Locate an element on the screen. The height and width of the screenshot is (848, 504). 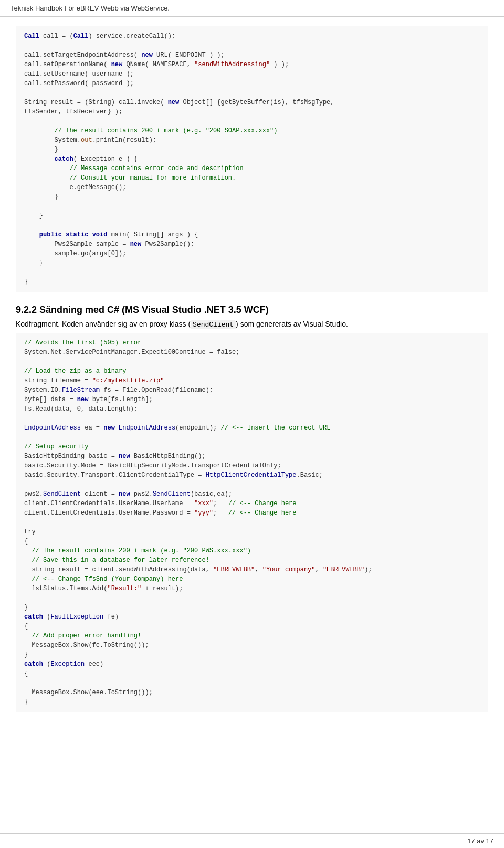
section-922-heading: 9.2.2 Sändning med C# (MS Visual Studio … is located at coordinates (252, 310).